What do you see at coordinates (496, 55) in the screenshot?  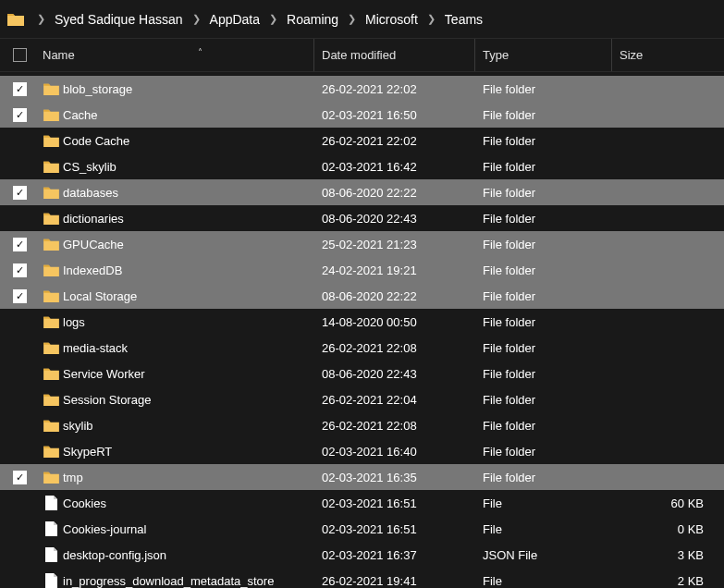 I see `column-label: Type` at bounding box center [496, 55].